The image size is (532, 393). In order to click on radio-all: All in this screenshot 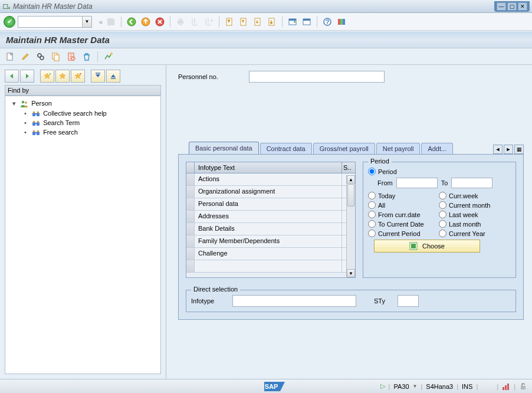, I will do `click(403, 205)`.